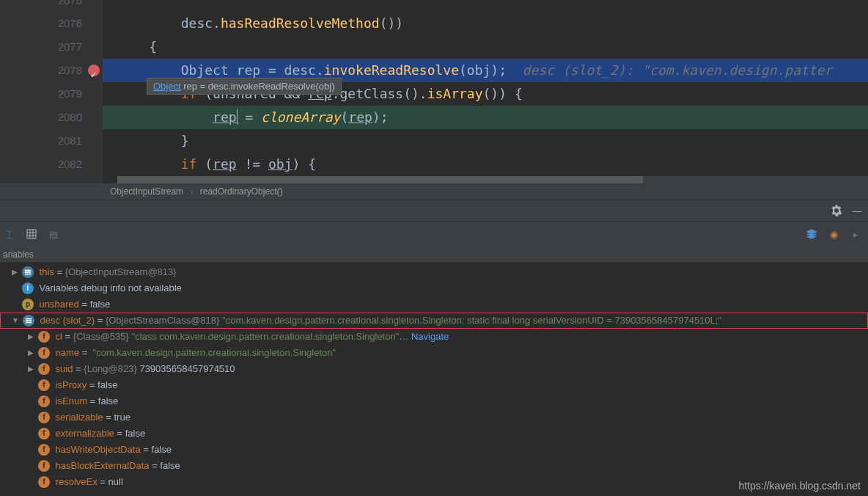 This screenshot has height=496, width=868. Describe the element at coordinates (244, 87) in the screenshot. I see `expression-tooltip: Object rep = desc.invokeReadResolve(obj)` at that location.